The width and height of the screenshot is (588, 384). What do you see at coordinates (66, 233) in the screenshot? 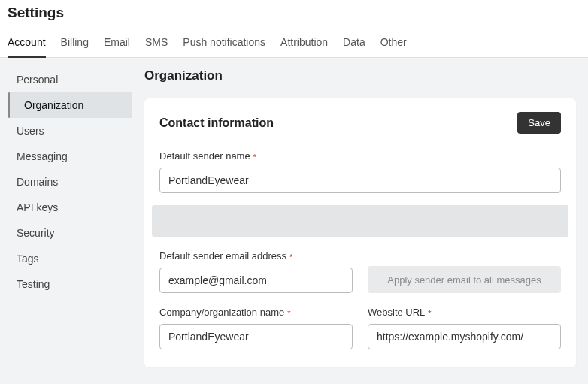
I see `sidebar-item-security: Security` at bounding box center [66, 233].